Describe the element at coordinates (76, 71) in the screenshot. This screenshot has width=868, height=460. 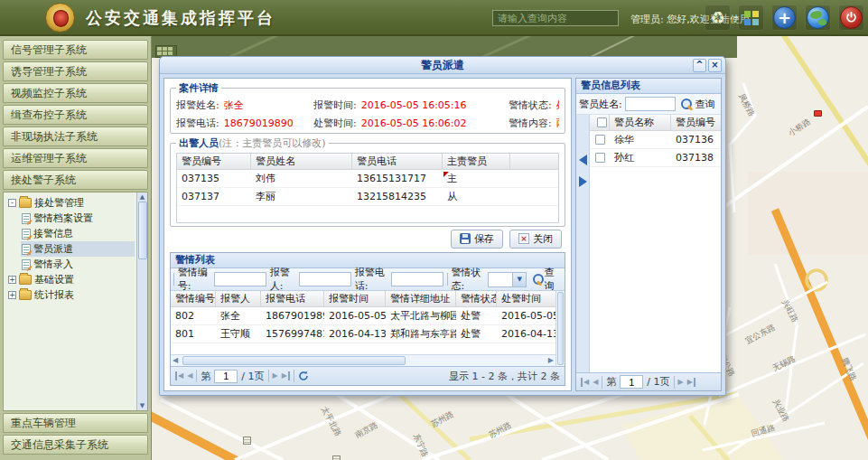
I see `sidebar-item-guidance: 诱导管理子系统` at that location.